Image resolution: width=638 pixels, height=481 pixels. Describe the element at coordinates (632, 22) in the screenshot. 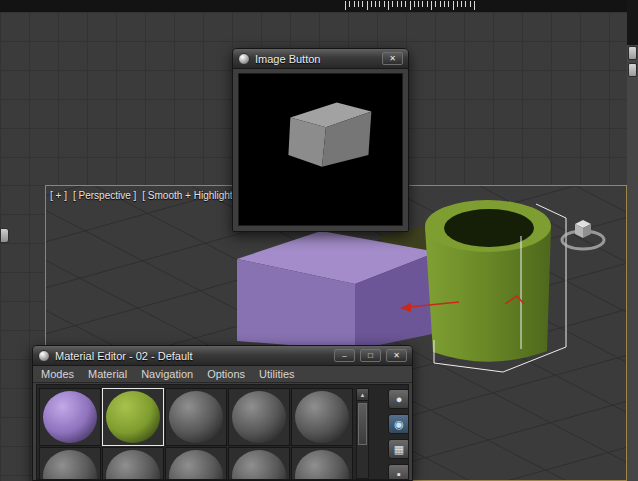

I see `command-panel-dark-top` at that location.